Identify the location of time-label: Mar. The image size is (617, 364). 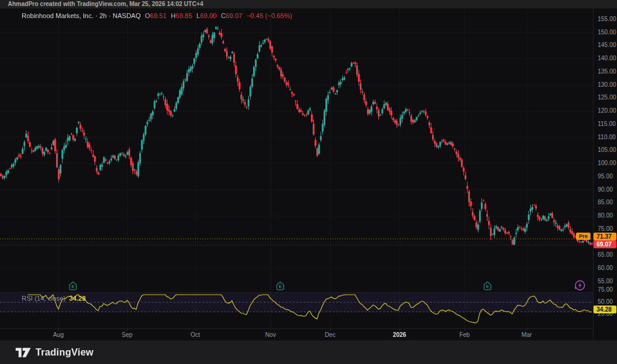
(527, 335).